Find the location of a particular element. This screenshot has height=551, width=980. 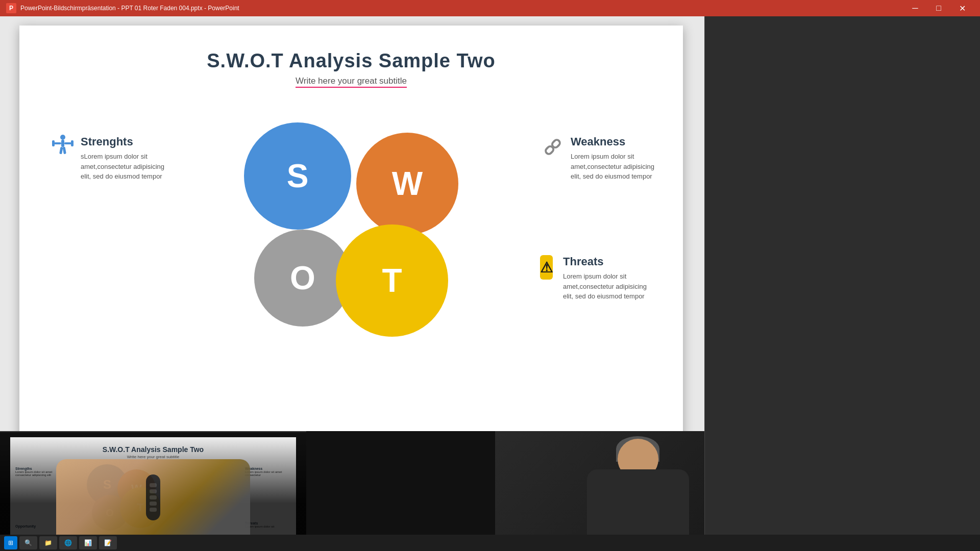

maximize-button: □ is located at coordinates (939, 8).